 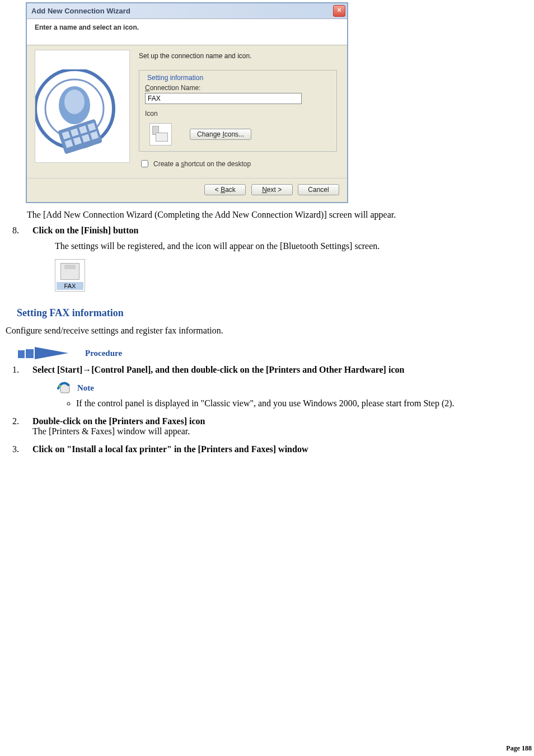 I want to click on fieldset-legend: Setting information, so click(x=175, y=78).